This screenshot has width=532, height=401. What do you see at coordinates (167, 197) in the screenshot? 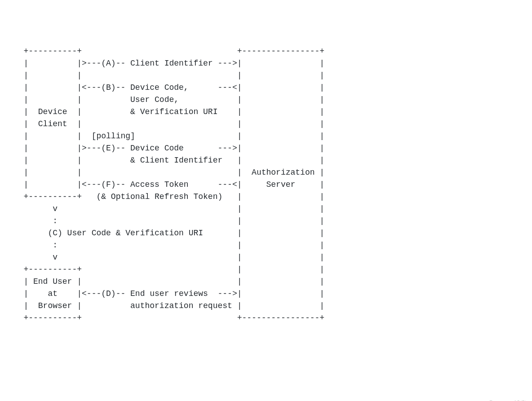
I see `diagram-line: +----------+ (& Optional Refresh Token) …` at bounding box center [167, 197].